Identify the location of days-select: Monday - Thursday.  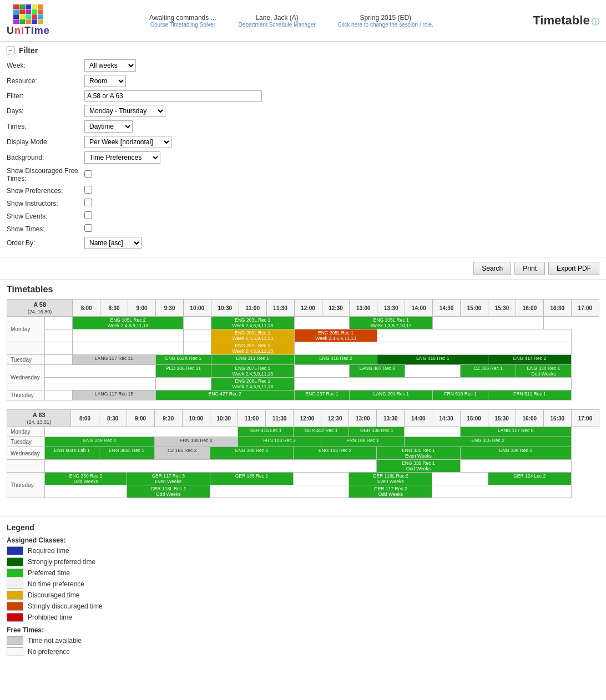
(125, 111).